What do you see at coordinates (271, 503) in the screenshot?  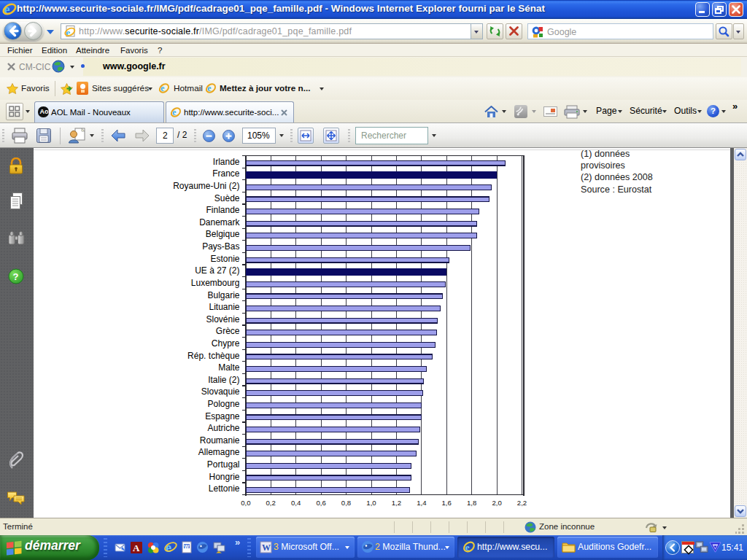 I see `svg-text: 0,2` at bounding box center [271, 503].